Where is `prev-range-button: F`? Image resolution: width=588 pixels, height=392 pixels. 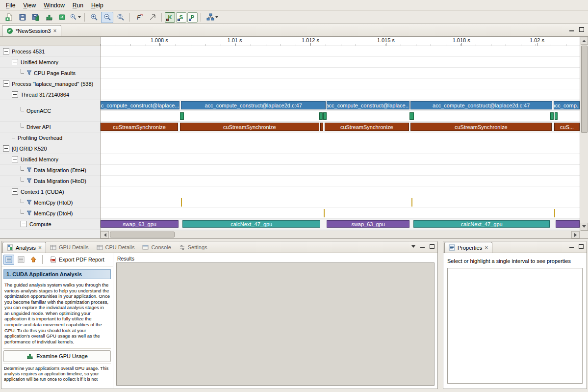 prev-range-button: F is located at coordinates (139, 18).